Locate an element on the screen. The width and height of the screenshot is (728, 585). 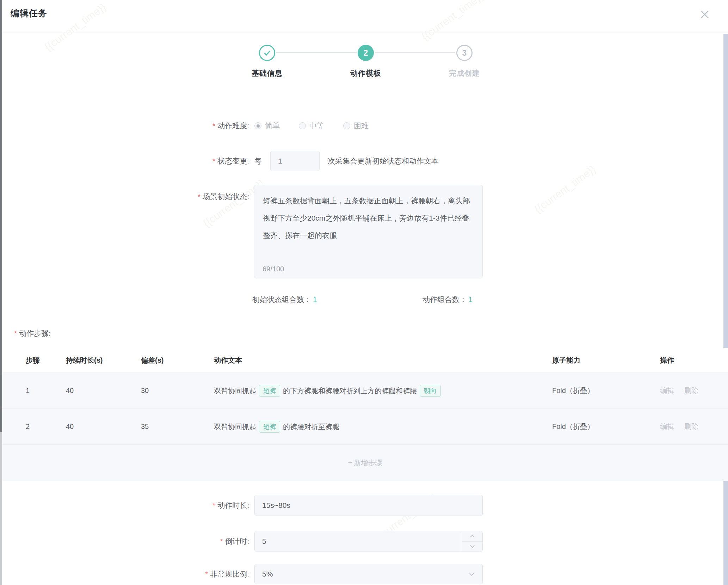
header-divider is located at coordinates (365, 32).